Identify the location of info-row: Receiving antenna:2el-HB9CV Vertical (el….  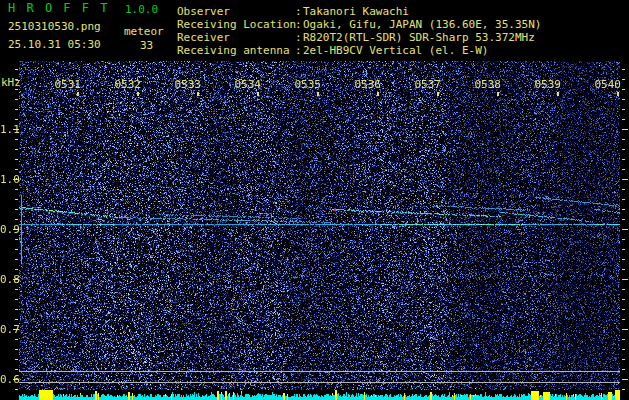
(359, 50).